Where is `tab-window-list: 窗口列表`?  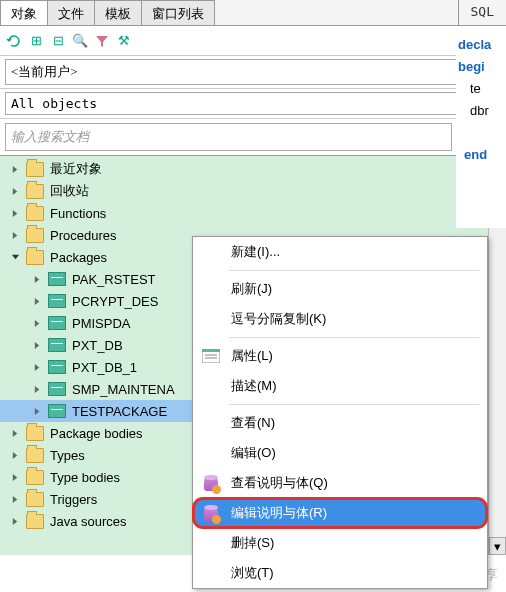
tab-window-list: 窗口列表 is located at coordinates (178, 12).